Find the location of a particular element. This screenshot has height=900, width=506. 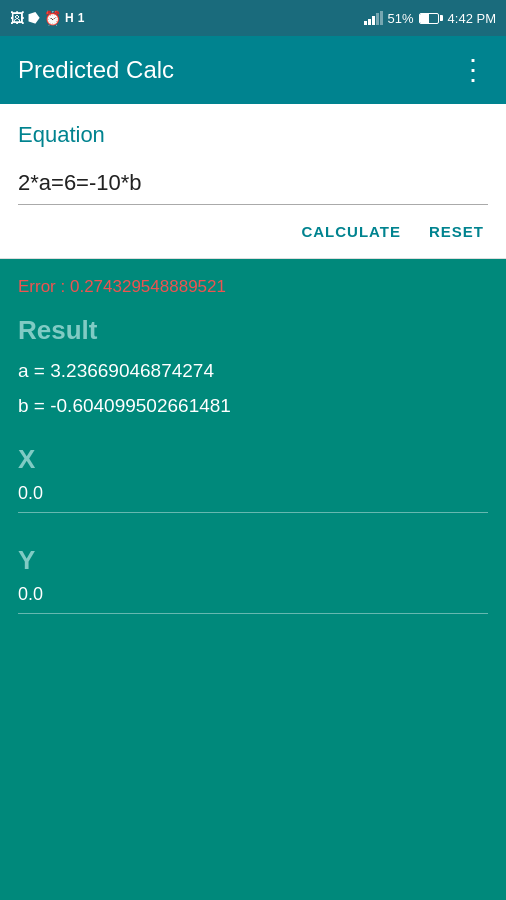

x-value: 0.0 is located at coordinates (253, 498).